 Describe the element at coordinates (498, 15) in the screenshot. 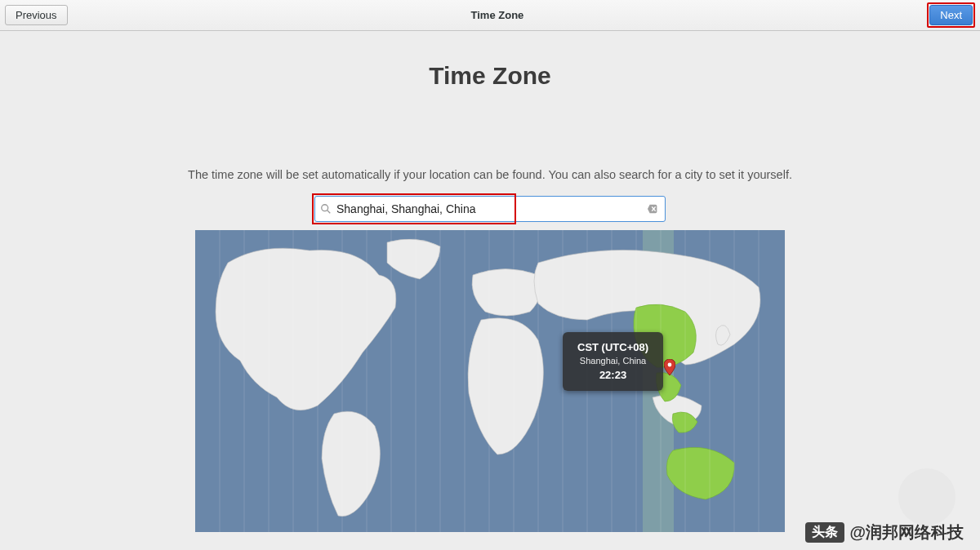

I see `header-title: Time Zone` at that location.